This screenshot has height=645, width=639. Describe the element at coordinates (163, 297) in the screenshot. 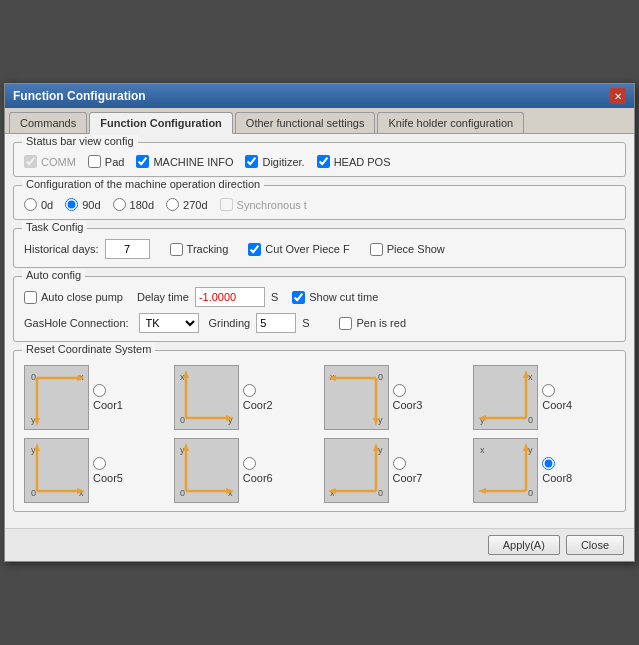

I see `delay-time-label: Delay time` at that location.